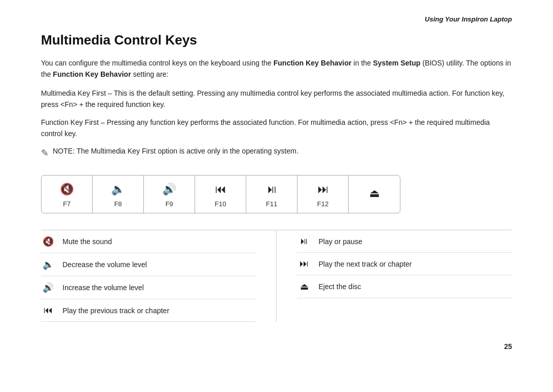 This screenshot has height=392, width=553. Describe the element at coordinates (394, 276) in the screenshot. I see `ref-col-right: ⏯ Play or pause ⏭ Play the next track or…` at that location.